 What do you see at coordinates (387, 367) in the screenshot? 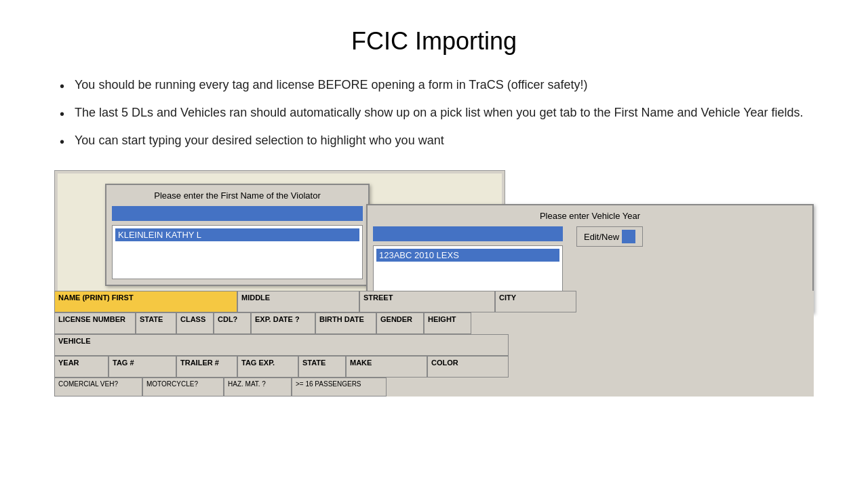
I see `make-cell: MAKE` at bounding box center [387, 367].